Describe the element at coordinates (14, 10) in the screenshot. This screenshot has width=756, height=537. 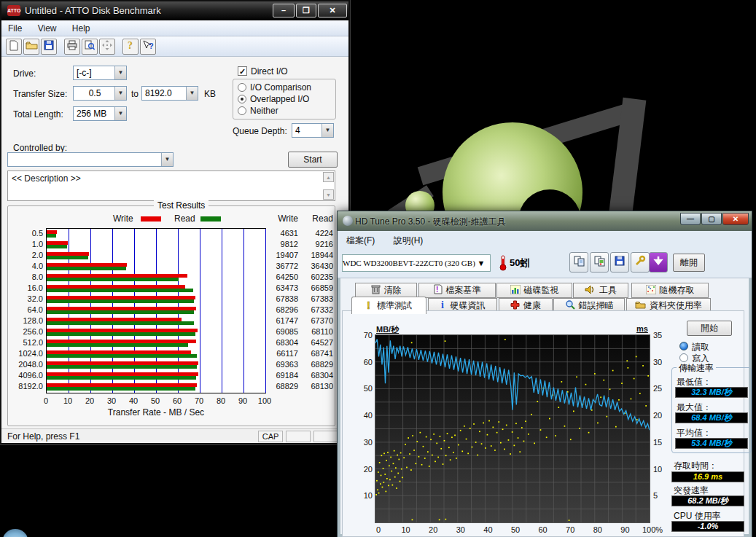
I see `atto-app-icon: ATTO` at that location.